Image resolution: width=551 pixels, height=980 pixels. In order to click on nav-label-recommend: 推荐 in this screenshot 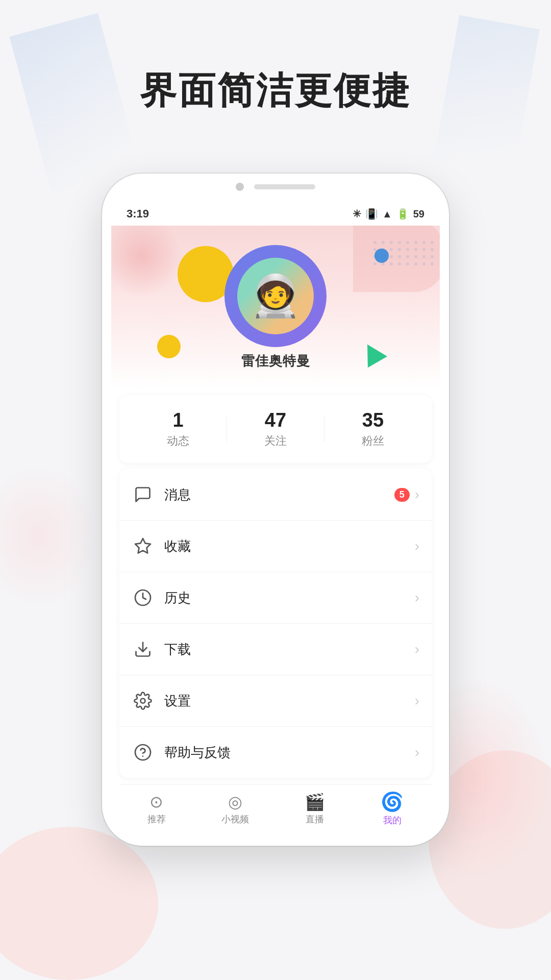, I will do `click(157, 819)`.